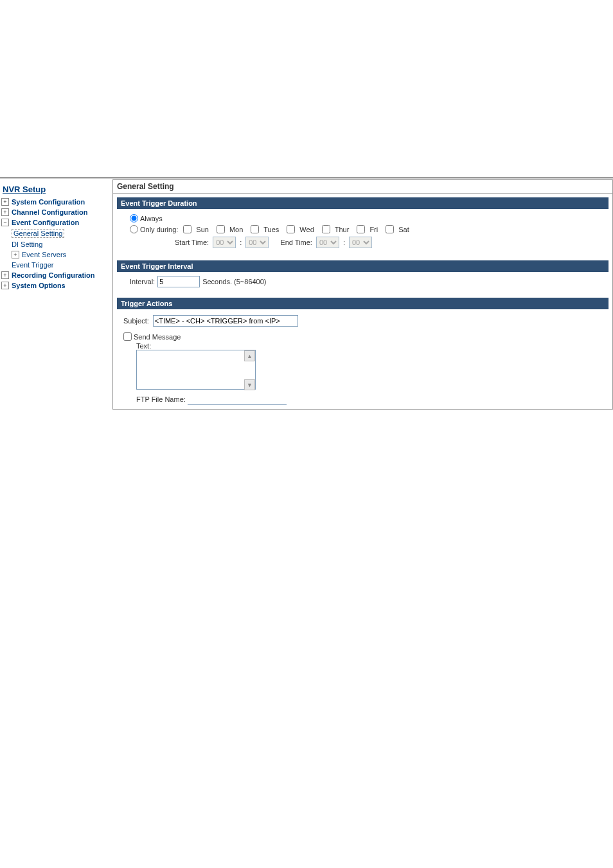 The height and width of the screenshot is (868, 613). Describe the element at coordinates (59, 244) in the screenshot. I see `sidebar-item-di-setting: DI Setting` at that location.